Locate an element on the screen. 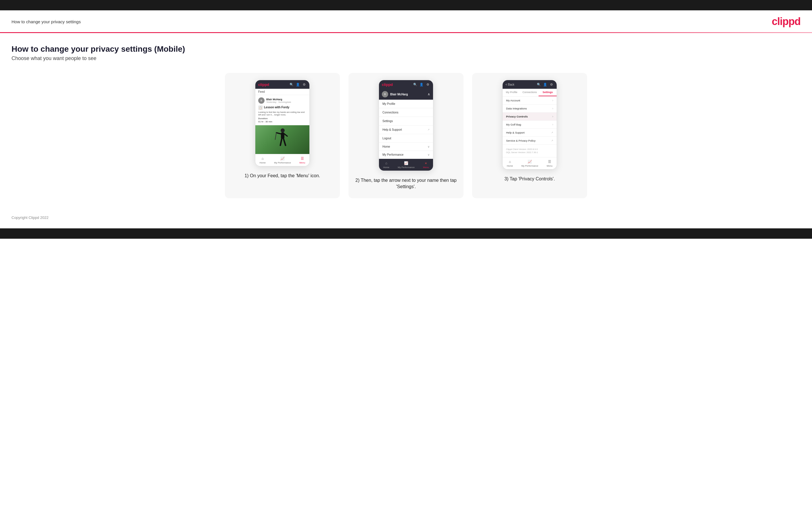 The width and height of the screenshot is (812, 507). step3-nav-menu-label: Menu is located at coordinates (550, 166).